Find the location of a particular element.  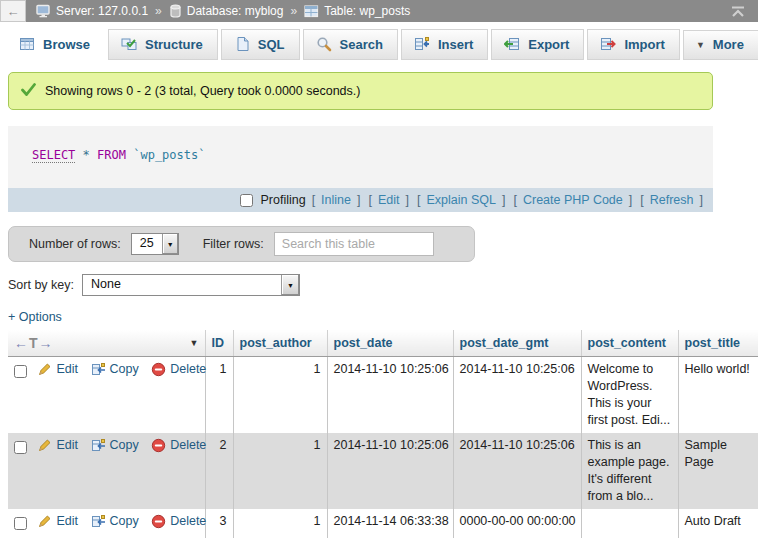

breadcrumb-table: Table: wp_posts is located at coordinates (367, 11).